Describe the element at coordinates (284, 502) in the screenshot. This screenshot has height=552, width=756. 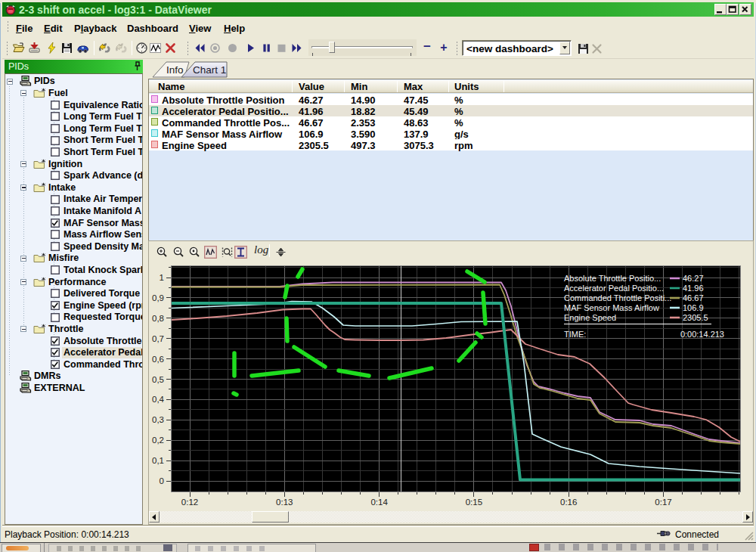
I see `svg-text: 0:13` at that location.